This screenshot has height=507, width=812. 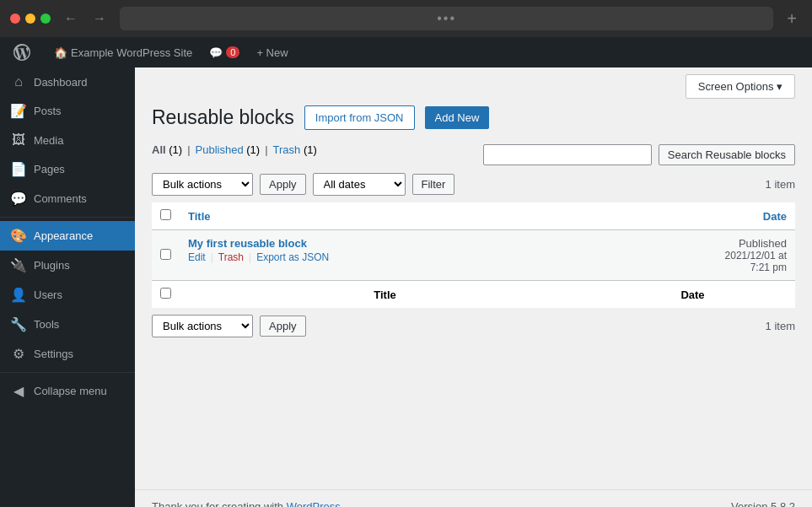 What do you see at coordinates (248, 504) in the screenshot?
I see `footer-credit: Thank you for creating with WordPress.` at bounding box center [248, 504].